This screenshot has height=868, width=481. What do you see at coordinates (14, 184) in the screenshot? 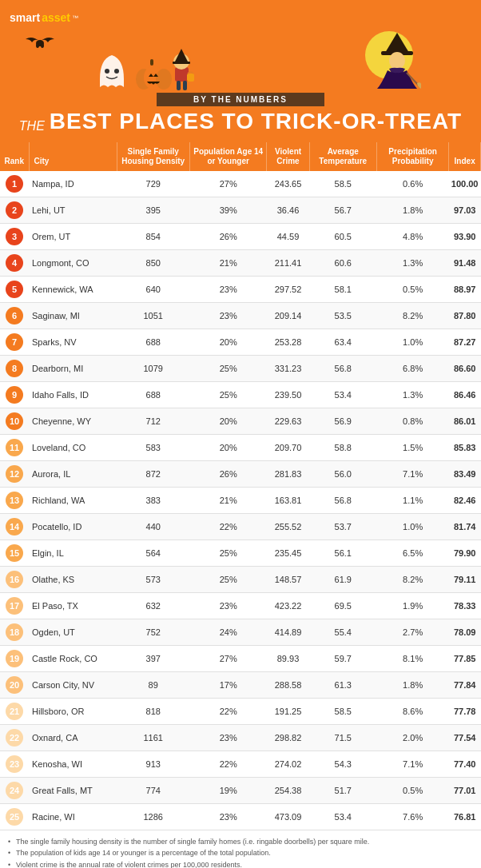
I see `cell-rank: 1` at bounding box center [14, 184].